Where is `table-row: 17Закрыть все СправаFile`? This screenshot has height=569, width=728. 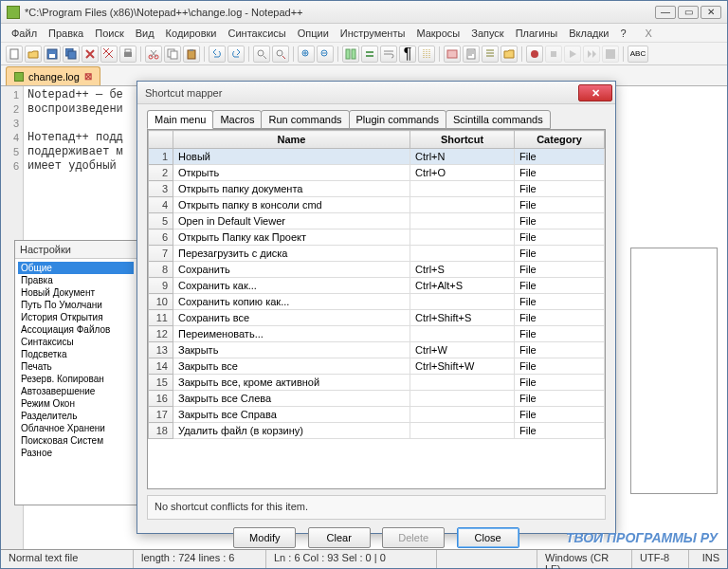 table-row: 17Закрыть все СправаFile is located at coordinates (377, 415).